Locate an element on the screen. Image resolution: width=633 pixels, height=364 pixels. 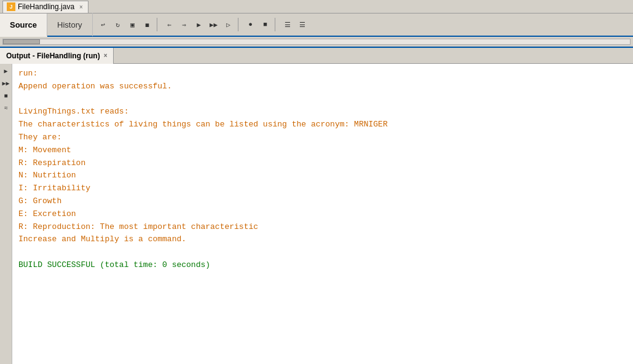
horizontal-scrollbar-track is located at coordinates (316, 42).